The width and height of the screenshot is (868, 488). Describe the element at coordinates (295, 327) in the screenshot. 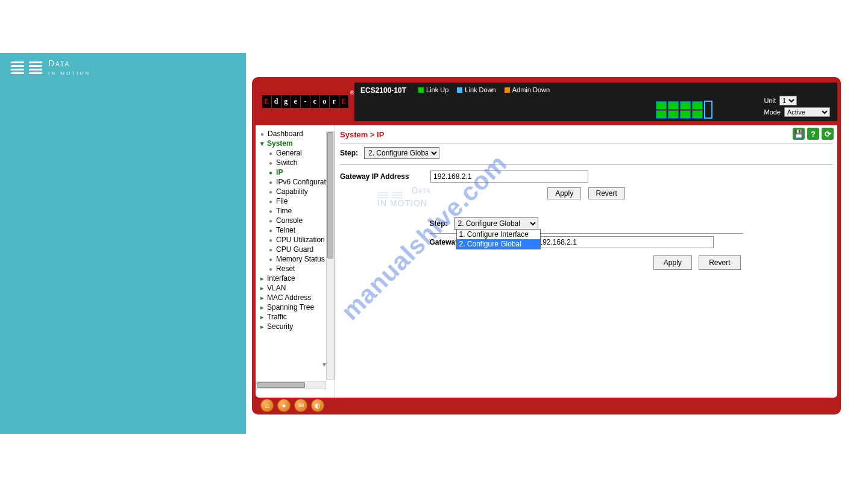

I see `nav-security: ▸Security` at that location.